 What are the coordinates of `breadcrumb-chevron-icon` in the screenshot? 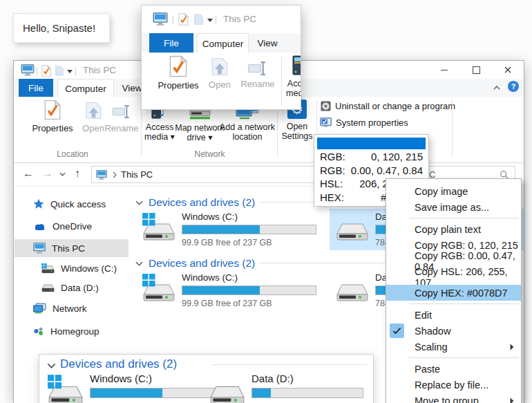 It's located at (115, 175).